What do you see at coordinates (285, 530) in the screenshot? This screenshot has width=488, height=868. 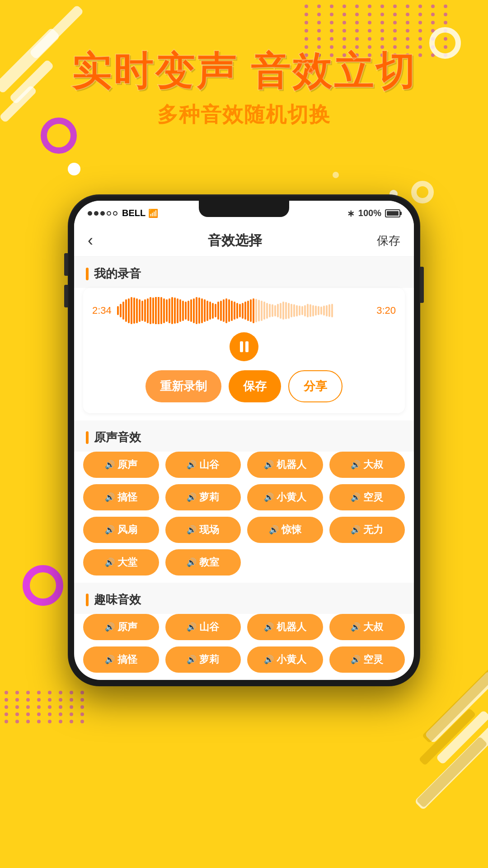 I see `original-effect-chip: 🔊惊悚` at bounding box center [285, 530].